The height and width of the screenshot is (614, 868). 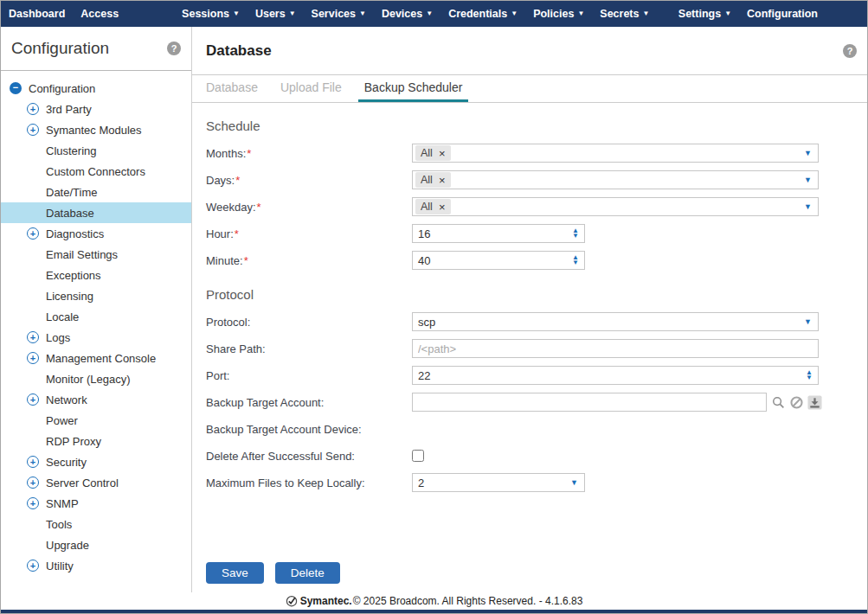 What do you see at coordinates (589, 402) in the screenshot?
I see `backup-target-account-input` at bounding box center [589, 402].